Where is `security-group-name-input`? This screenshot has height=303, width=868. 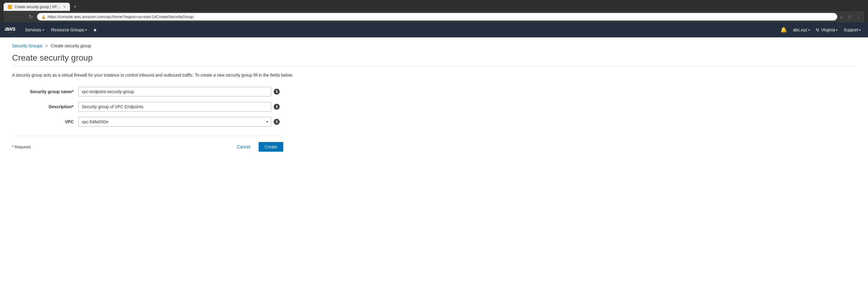 security-group-name-input is located at coordinates (175, 92).